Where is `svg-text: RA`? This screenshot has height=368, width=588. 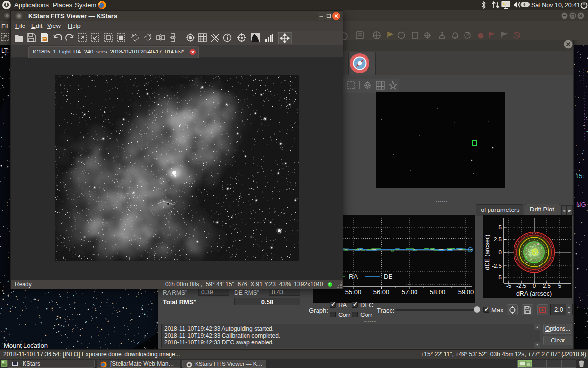 svg-text: RA is located at coordinates (353, 277).